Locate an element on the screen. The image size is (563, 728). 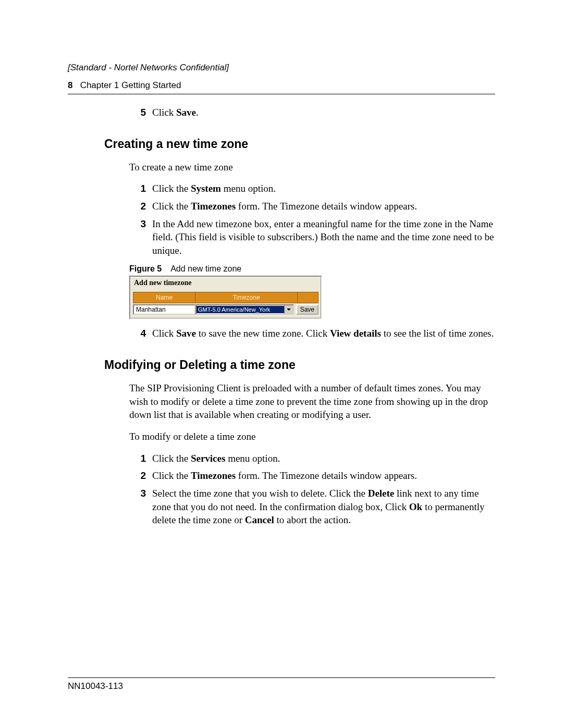
document-id: NN10043-113 is located at coordinates (95, 686).